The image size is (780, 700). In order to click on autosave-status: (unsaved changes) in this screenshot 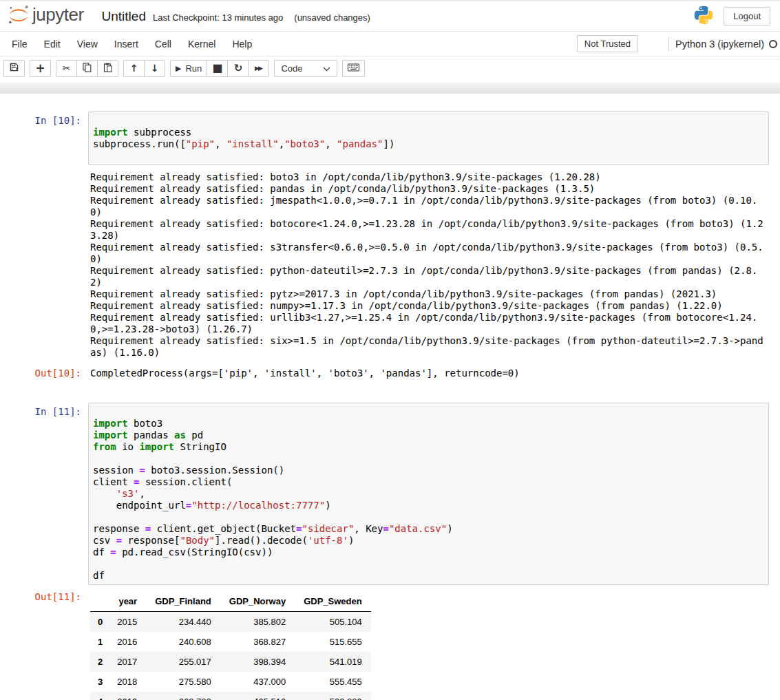, I will do `click(332, 18)`.